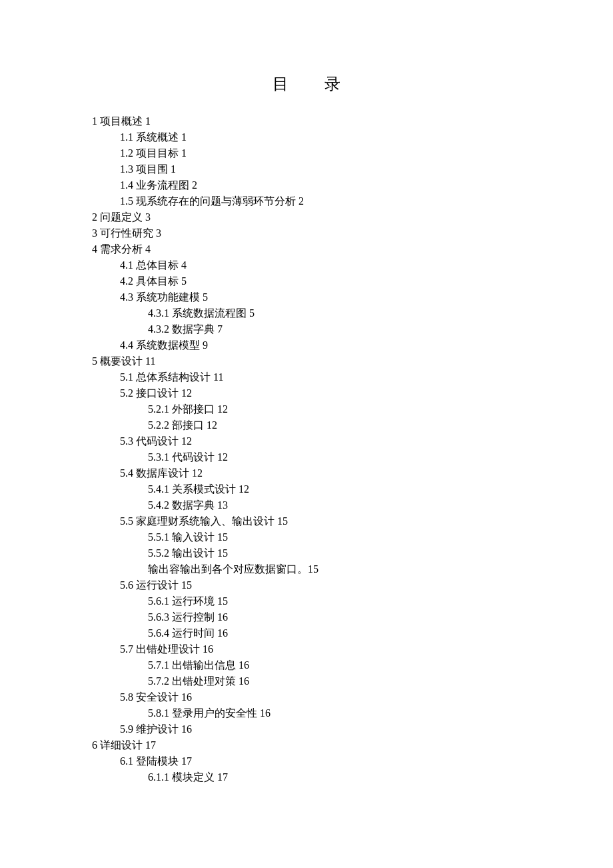 This screenshot has width=613, height=868. What do you see at coordinates (352, 729) in the screenshot?
I see `toc-entry: 5.9 维护设计 16` at bounding box center [352, 729].